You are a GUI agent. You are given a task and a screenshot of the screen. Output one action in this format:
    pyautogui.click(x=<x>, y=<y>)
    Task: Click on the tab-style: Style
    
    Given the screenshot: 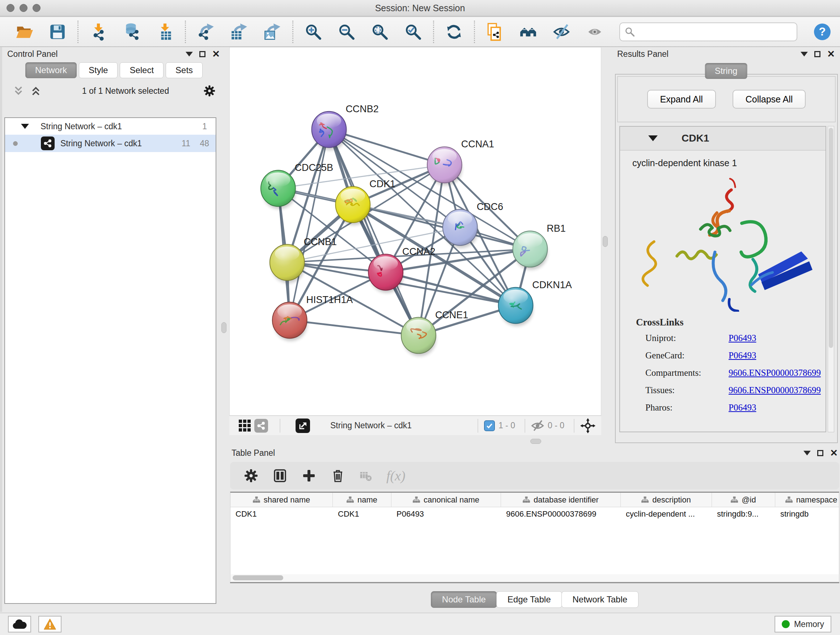 What is the action you would take?
    pyautogui.click(x=98, y=70)
    